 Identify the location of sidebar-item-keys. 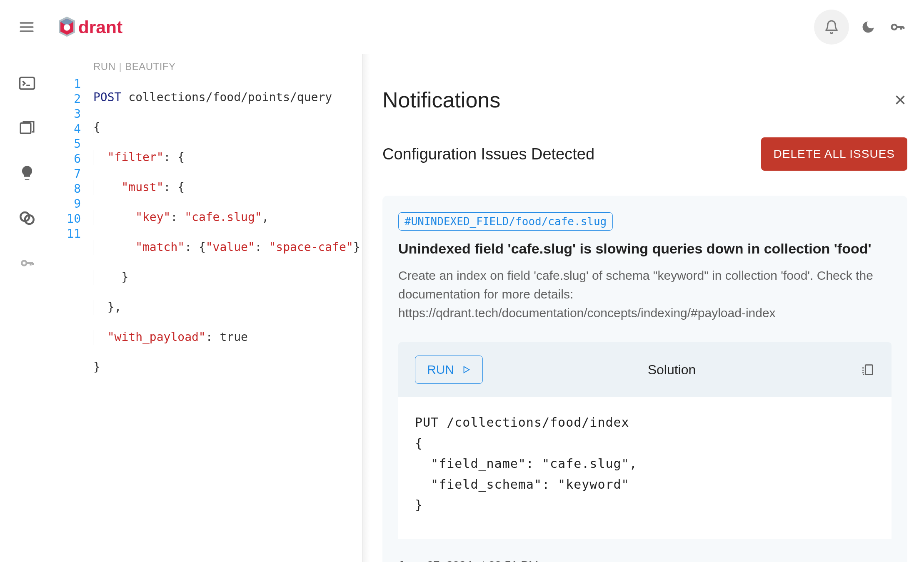
(27, 263).